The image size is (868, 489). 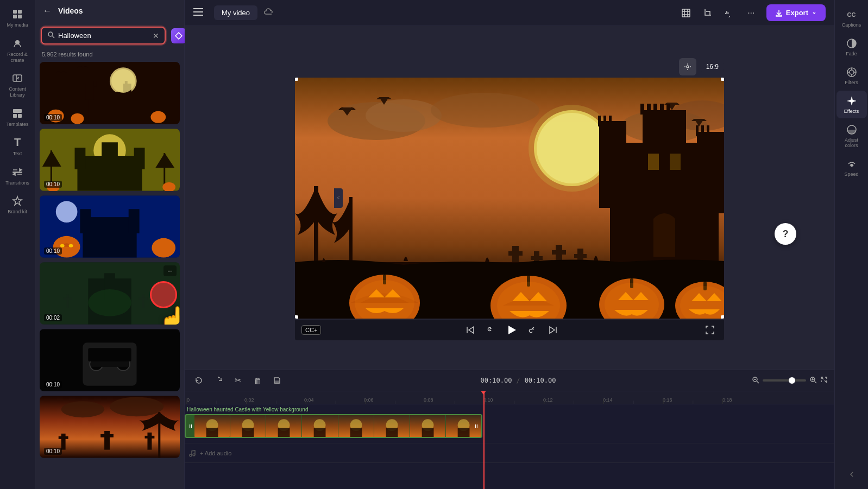 What do you see at coordinates (236, 13) in the screenshot?
I see `tab-my-video: My video` at bounding box center [236, 13].